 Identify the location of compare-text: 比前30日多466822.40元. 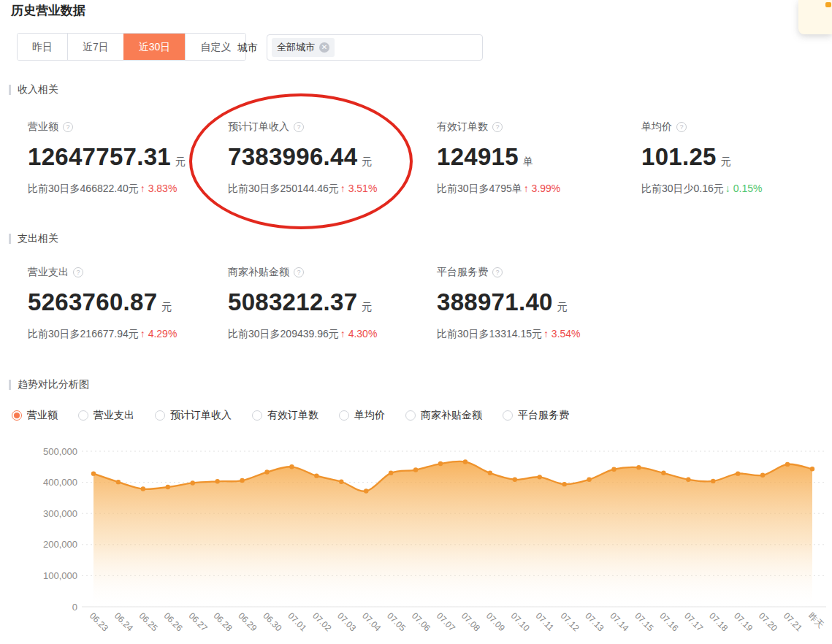
(83, 188).